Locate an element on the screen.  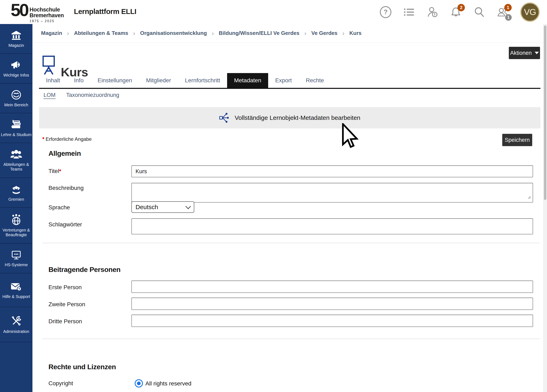
section-title-beitragende: Beitragende Personen is located at coordinates (84, 270).